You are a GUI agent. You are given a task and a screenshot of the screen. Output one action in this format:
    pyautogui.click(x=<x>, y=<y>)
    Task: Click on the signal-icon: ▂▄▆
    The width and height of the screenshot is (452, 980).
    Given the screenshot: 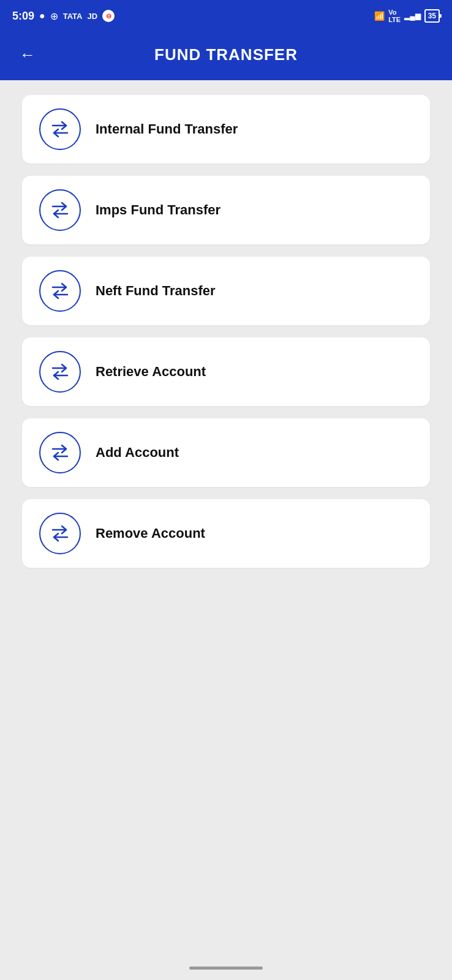 What is the action you would take?
    pyautogui.click(x=413, y=16)
    